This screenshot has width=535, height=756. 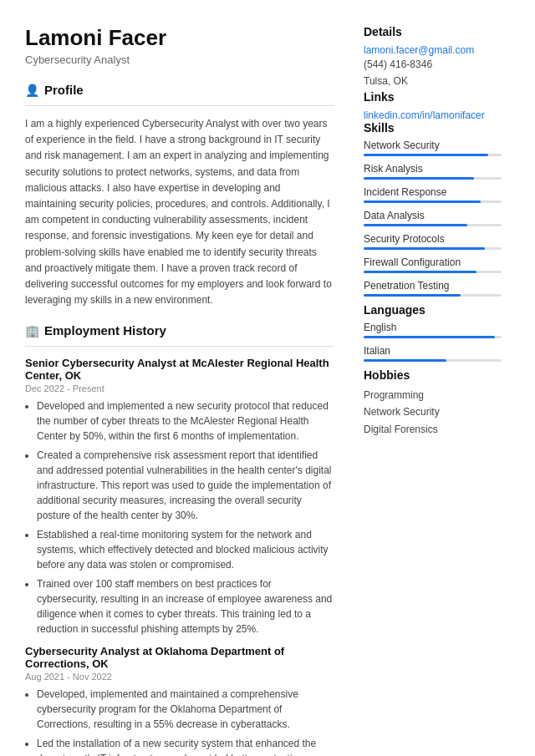 I want to click on skill-6: Firewall Configuration, so click(x=433, y=265).